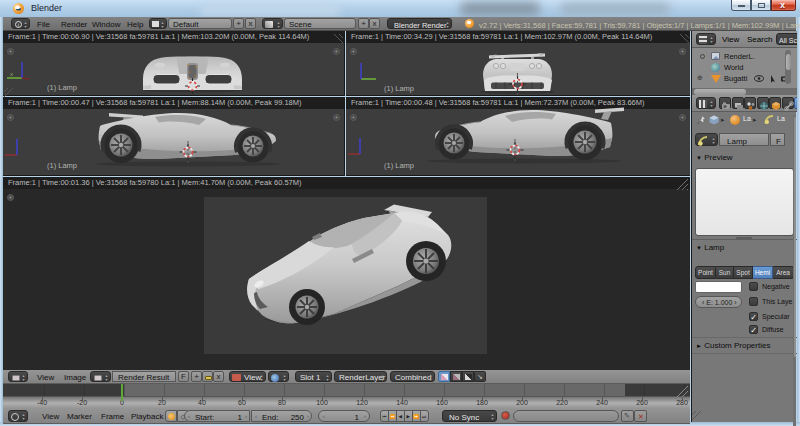  I want to click on svg-text: x, so click(12, 74).